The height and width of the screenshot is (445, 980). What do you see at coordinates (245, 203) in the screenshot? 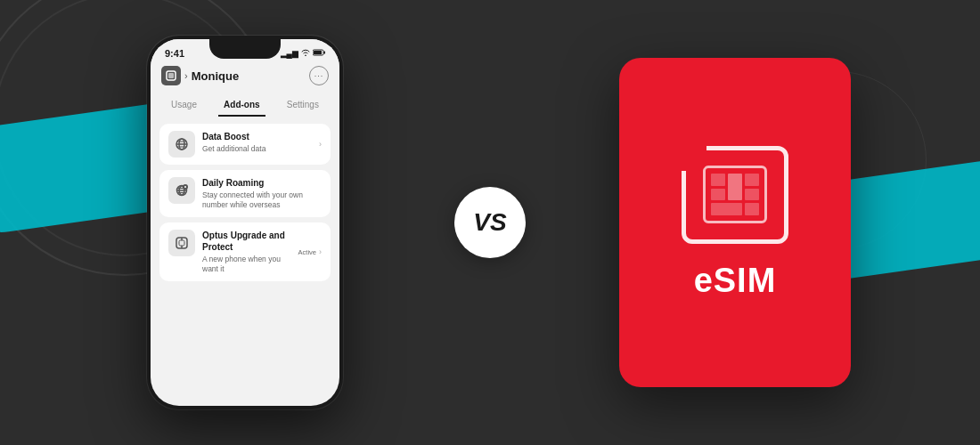
I see `menu-list: Data Boost Get additional data ›` at bounding box center [245, 203].